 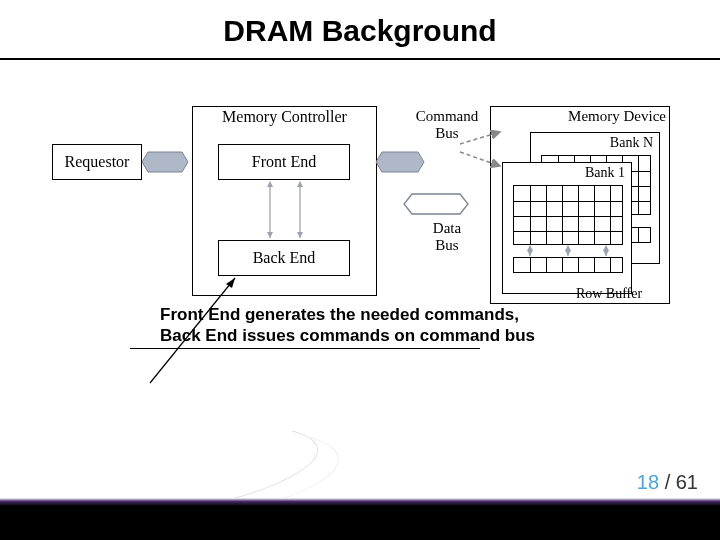 I want to click on caption-line-2: Back End issues commands on command bus, so click(x=348, y=336).